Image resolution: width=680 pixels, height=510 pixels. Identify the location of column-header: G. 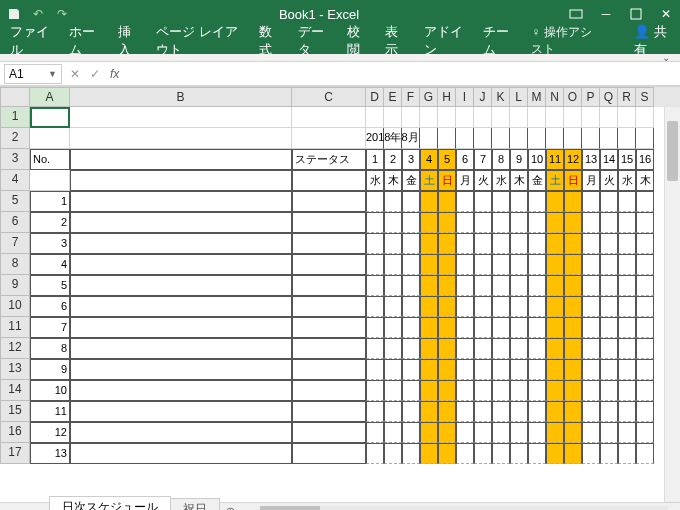
(429, 97).